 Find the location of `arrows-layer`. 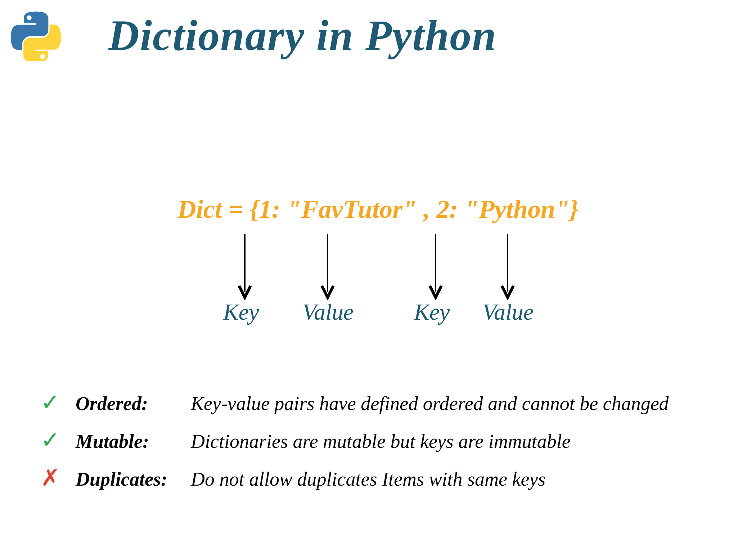

arrows-layer is located at coordinates (378, 266).